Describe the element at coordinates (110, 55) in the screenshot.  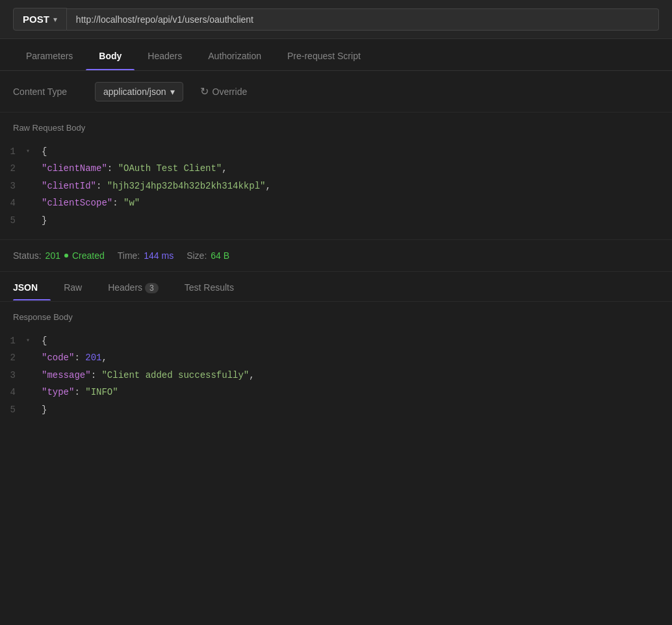
I see `tab-body: Body` at that location.